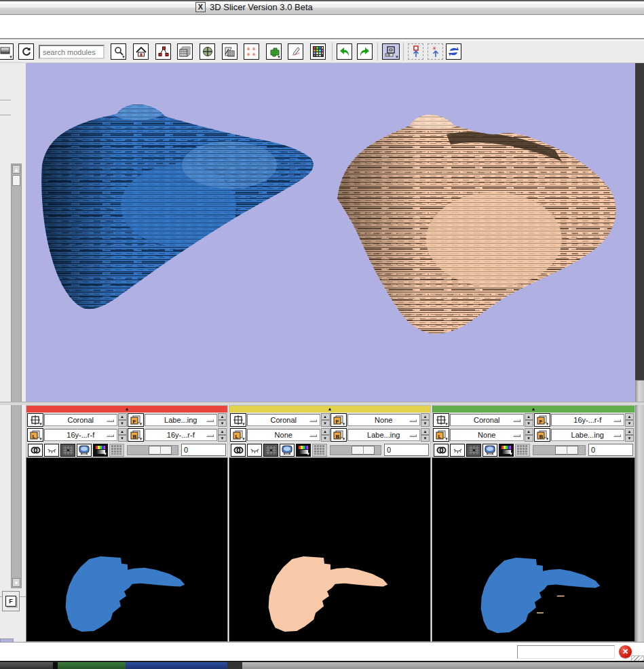  I want to click on green-slice-header: ▲, so click(533, 409).